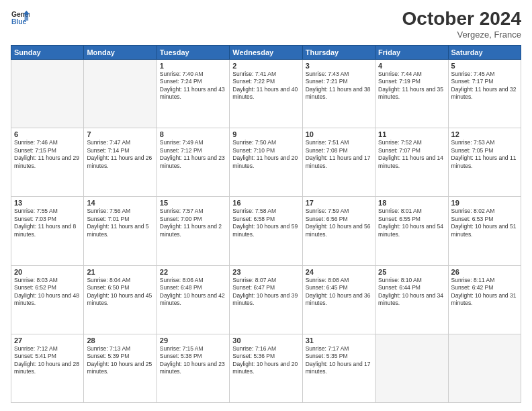  What do you see at coordinates (339, 163) in the screenshot?
I see `calendar-cell: 10Sunrise: 7:51 AMSunset: 7:08 PMDayligh…` at bounding box center [339, 163].